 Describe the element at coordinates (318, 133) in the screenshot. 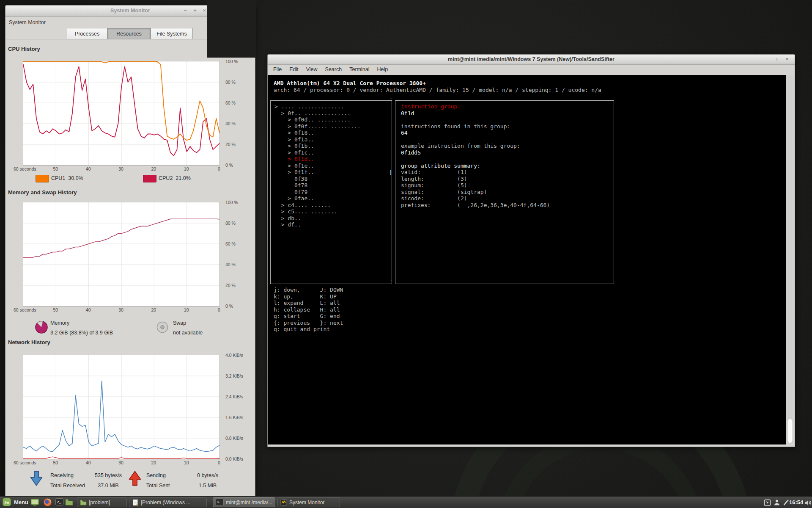

I see `tree-line: > 0f18..` at that location.